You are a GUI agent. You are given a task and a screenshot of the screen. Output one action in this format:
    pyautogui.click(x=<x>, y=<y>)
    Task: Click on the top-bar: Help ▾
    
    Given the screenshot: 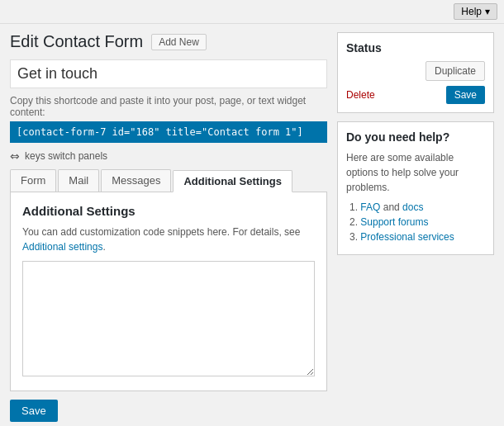 What is the action you would take?
    pyautogui.click(x=252, y=12)
    